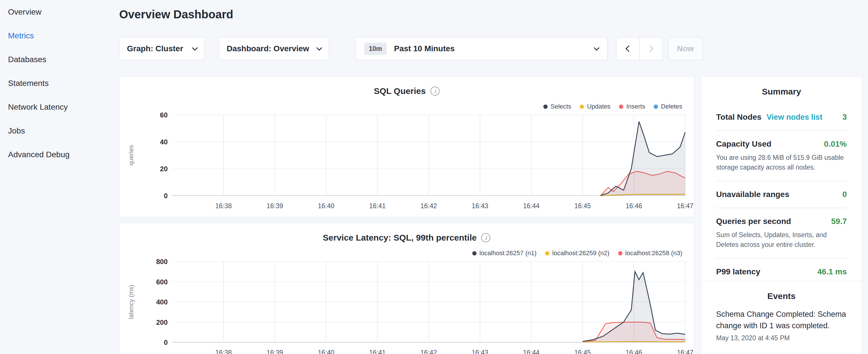 This screenshot has height=354, width=868. What do you see at coordinates (268, 49) in the screenshot?
I see `dashboard-label: Dashboard: Overview` at bounding box center [268, 49].